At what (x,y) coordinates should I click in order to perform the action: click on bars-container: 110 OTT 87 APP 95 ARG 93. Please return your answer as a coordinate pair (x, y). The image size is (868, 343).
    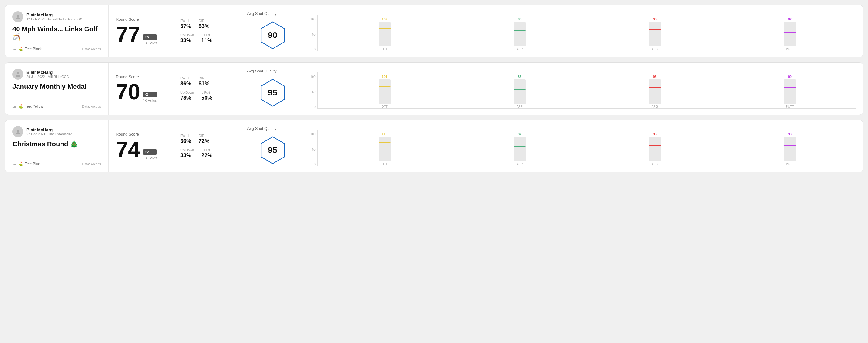
    Looking at the image, I should click on (586, 148).